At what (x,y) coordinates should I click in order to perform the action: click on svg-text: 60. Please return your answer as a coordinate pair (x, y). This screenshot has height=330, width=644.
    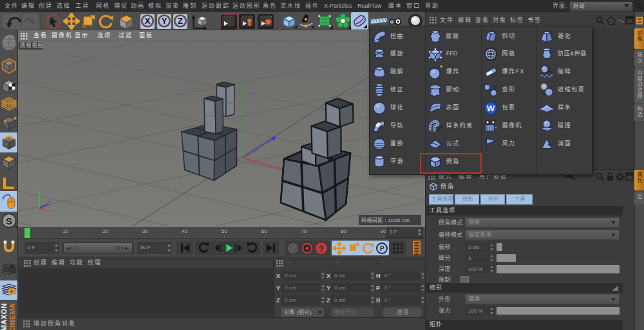
    Looking at the image, I should click on (264, 232).